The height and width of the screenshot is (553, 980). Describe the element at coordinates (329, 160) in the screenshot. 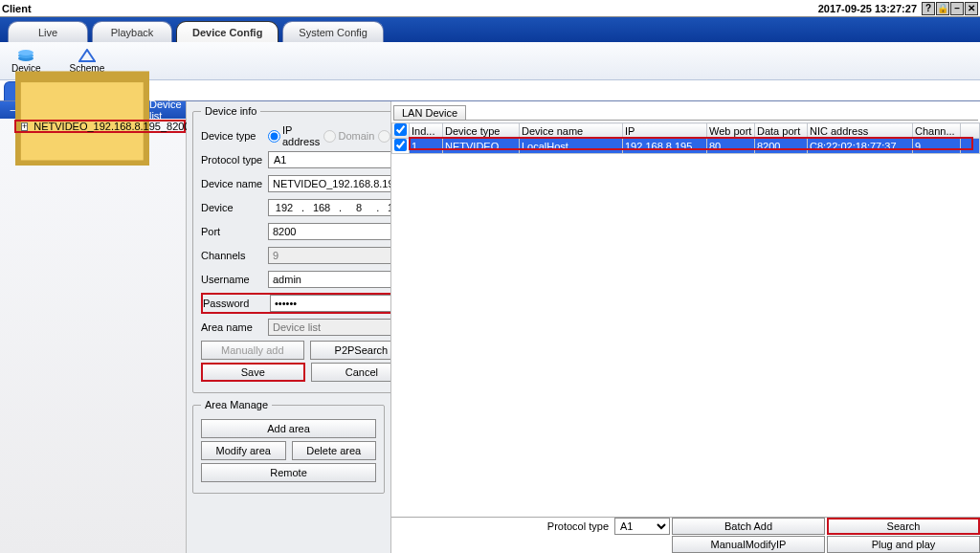

I see `protocol-select: A1` at that location.